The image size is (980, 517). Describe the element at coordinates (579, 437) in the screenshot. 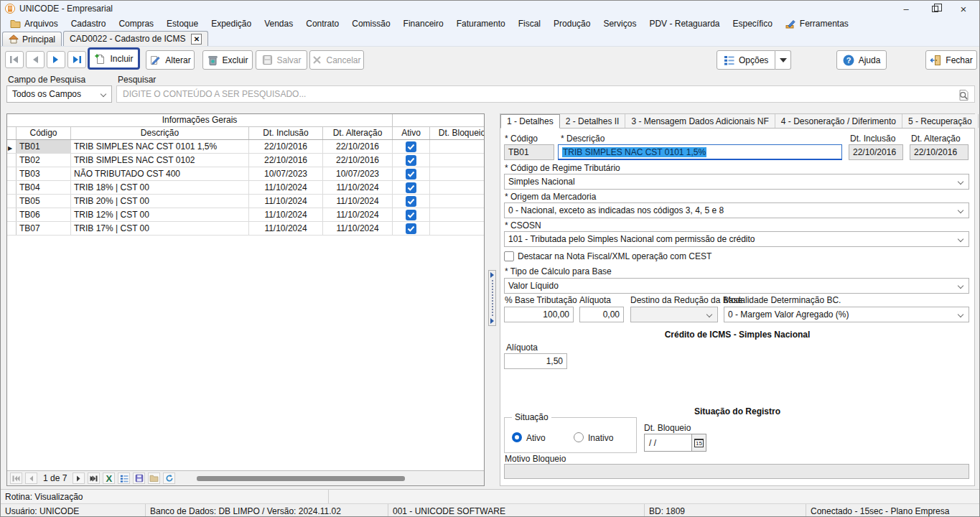

I see `inativo-radio` at that location.